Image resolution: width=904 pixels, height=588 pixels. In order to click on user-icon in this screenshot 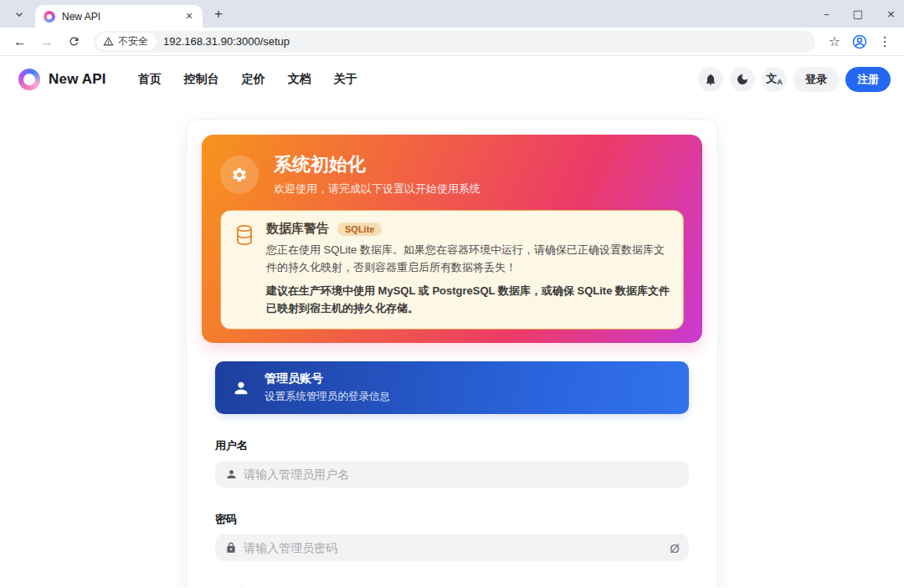, I will do `click(231, 475)`.